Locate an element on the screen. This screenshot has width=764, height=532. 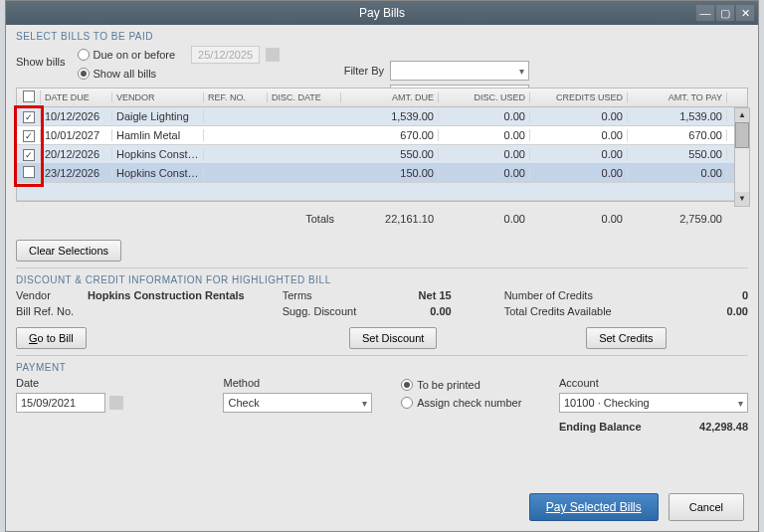
disc-info-header: DISCOUNT & CREDIT INFORMATION FOR HIGHLI… is located at coordinates (382, 280).